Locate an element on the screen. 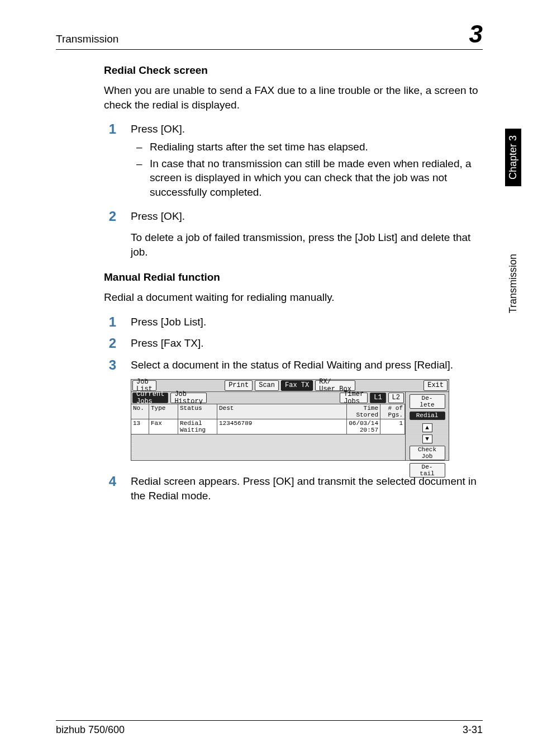 The image size is (533, 756). step-number-2: 2 is located at coordinates (110, 234).